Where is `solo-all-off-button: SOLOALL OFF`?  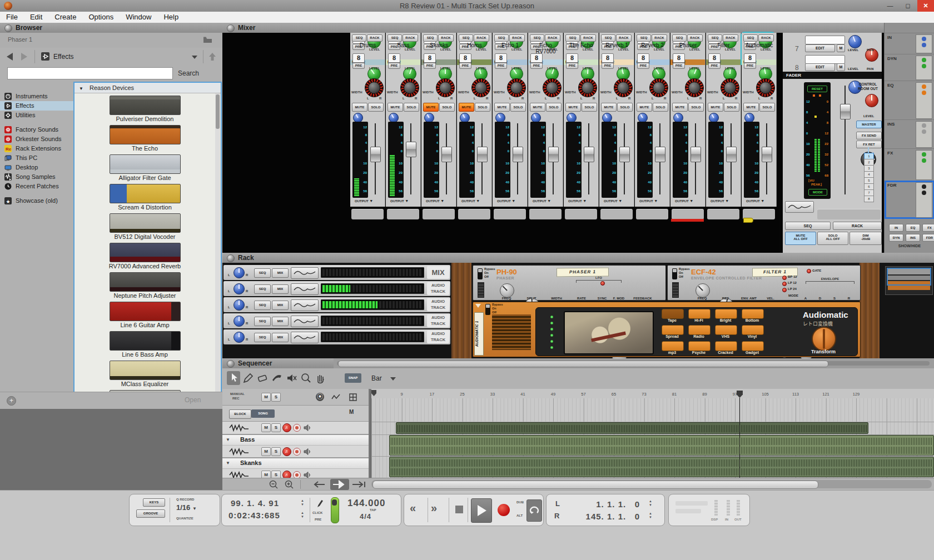 solo-all-off-button: SOLOALL OFF is located at coordinates (833, 238).